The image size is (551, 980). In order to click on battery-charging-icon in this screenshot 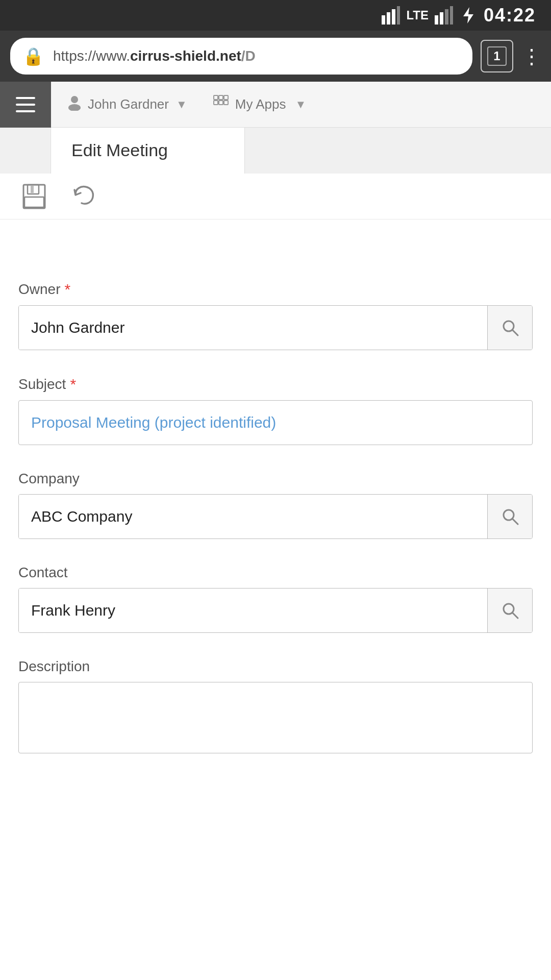, I will do `click(468, 15)`.